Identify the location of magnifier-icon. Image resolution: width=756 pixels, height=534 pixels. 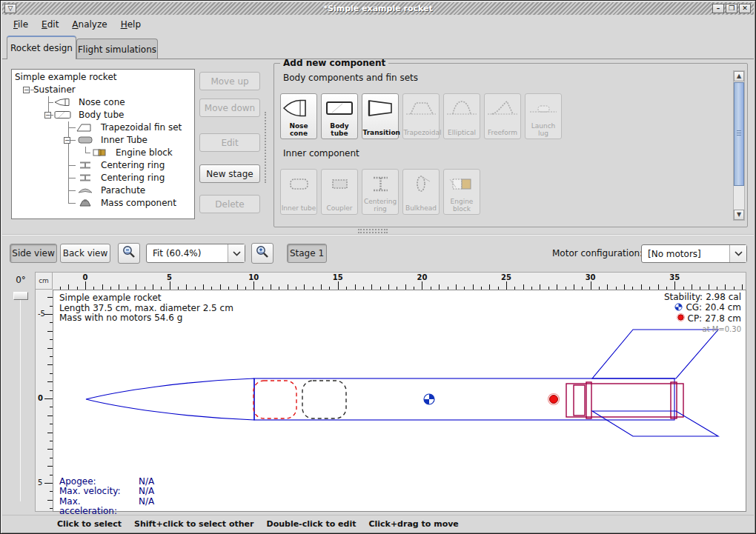
(129, 253).